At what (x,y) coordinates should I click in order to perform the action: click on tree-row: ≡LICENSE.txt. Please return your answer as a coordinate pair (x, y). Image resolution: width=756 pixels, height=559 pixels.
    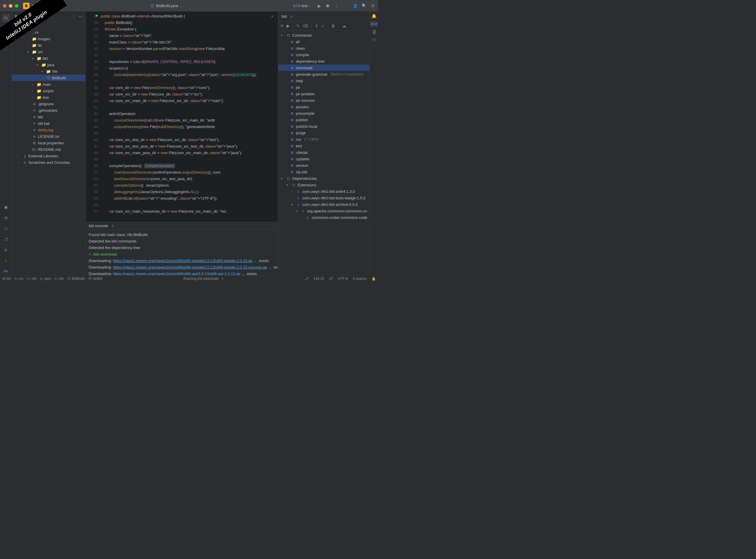
    Looking at the image, I should click on (49, 136).